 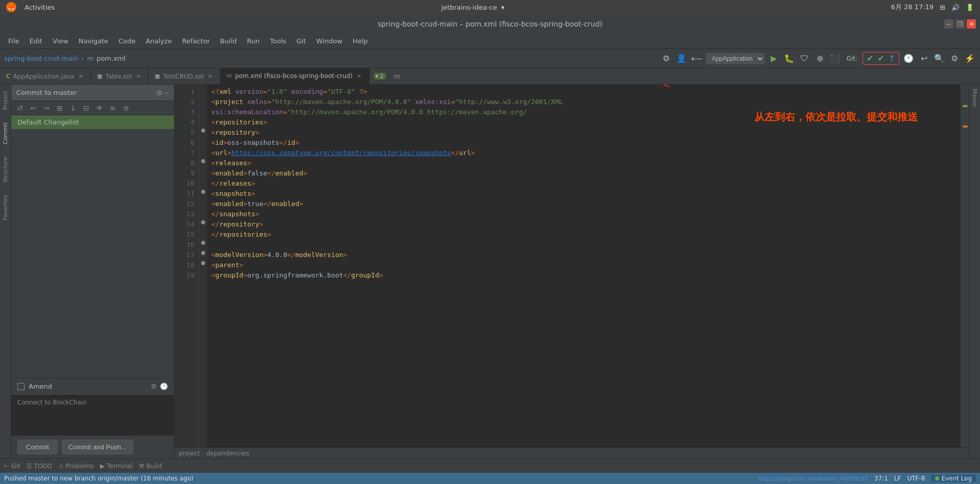 I want to click on coverage-button: 🛡, so click(x=804, y=59).